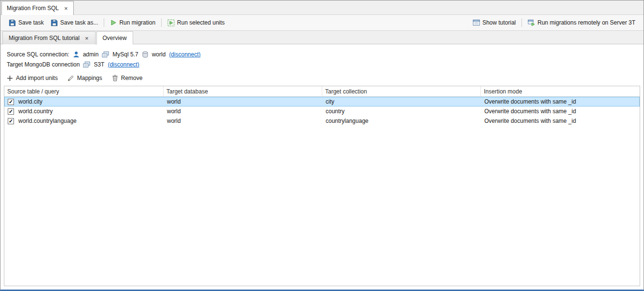 This screenshot has width=644, height=291. I want to click on table-row: ✓ world.country world country Overwrite …, so click(322, 111).